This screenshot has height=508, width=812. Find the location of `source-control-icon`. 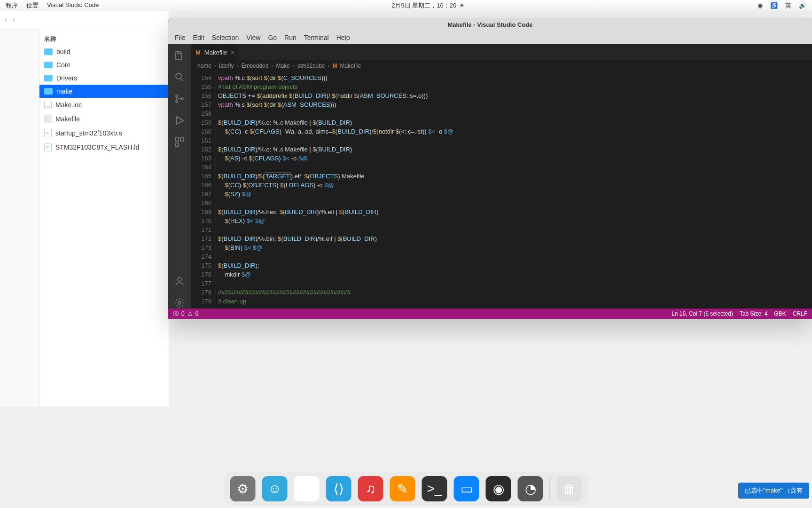

source-control-icon is located at coordinates (180, 99).